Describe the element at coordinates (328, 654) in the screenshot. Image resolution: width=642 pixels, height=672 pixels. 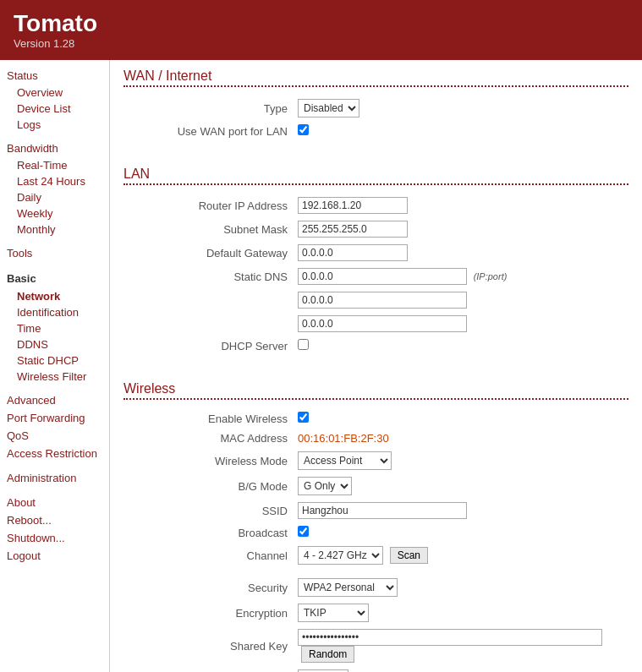
I see `random-button: Random` at that location.